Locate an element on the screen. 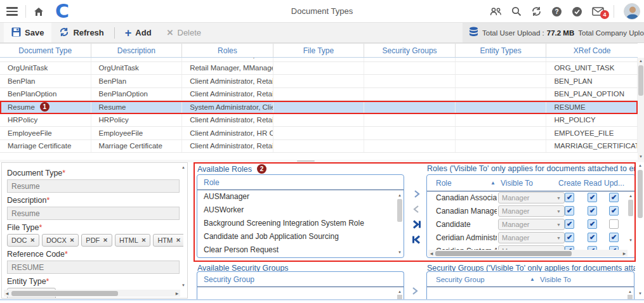  form-horizontal-scrollbar: ◀ ▶ is located at coordinates (92, 293).